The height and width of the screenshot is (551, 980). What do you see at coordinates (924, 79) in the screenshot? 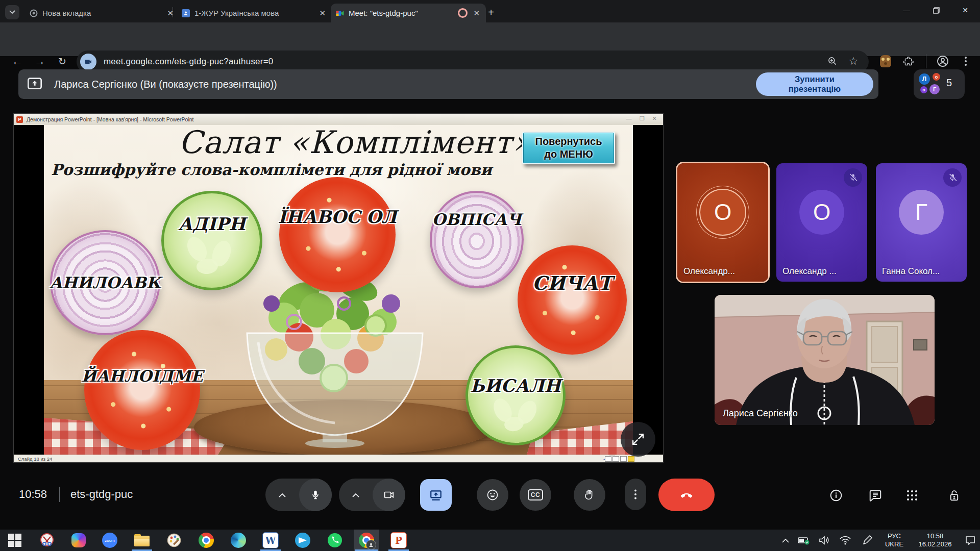
I see `participant-mini-avatar: Л` at bounding box center [924, 79].